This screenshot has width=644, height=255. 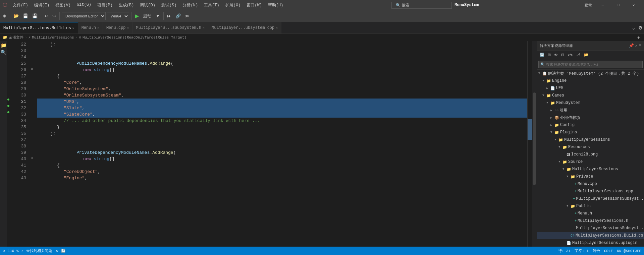 I want to click on sol-props-button: ⊞, so click(x=549, y=55).